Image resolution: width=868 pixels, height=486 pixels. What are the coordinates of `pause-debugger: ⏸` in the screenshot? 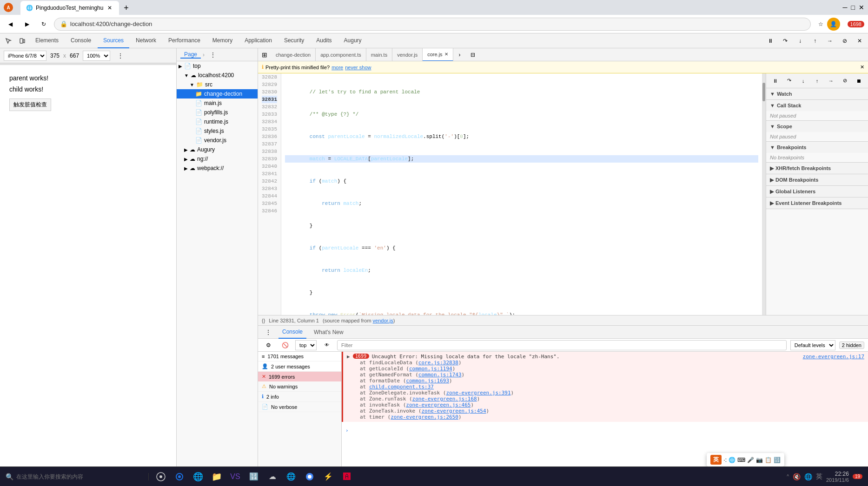 It's located at (775, 81).